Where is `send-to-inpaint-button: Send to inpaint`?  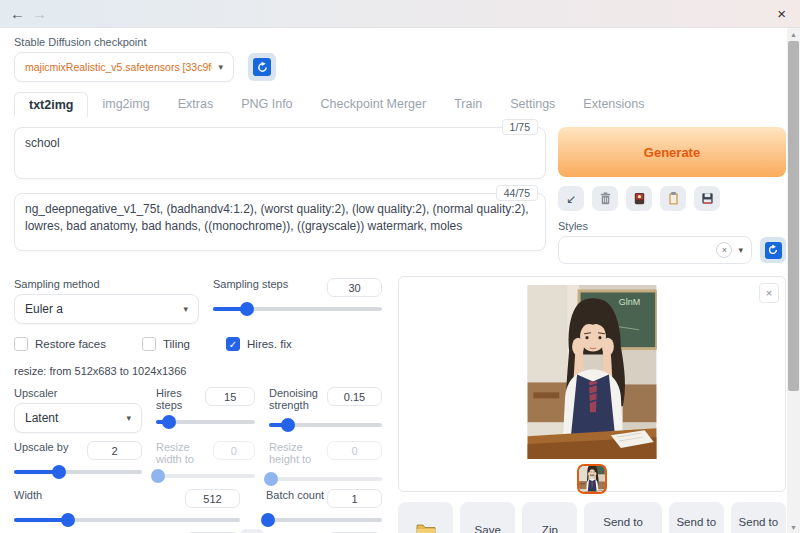 send-to-inpaint-button: Send to inpaint is located at coordinates (696, 518).